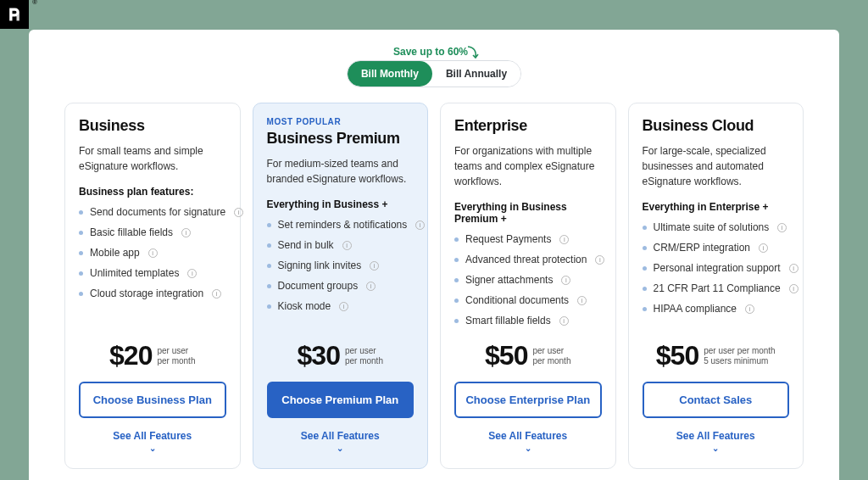 This screenshot has width=868, height=480. Describe the element at coordinates (341, 265) in the screenshot. I see `feature-list: Set reminders & notificationsi Send in b…` at that location.